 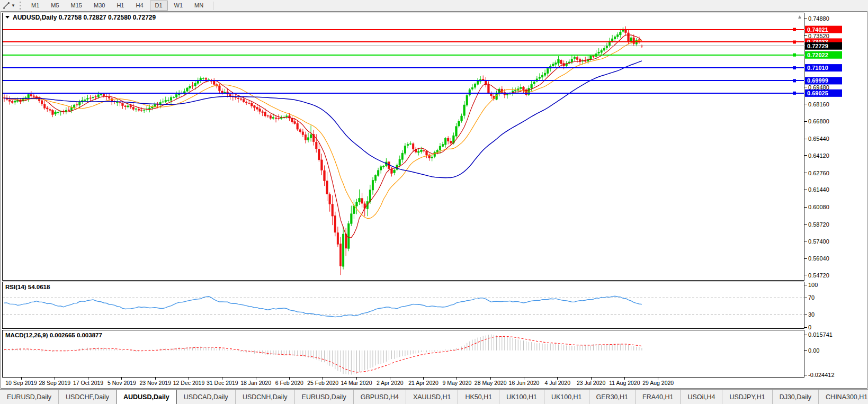 I want to click on date-tick-label: 12 Dec 2019, so click(x=189, y=383).